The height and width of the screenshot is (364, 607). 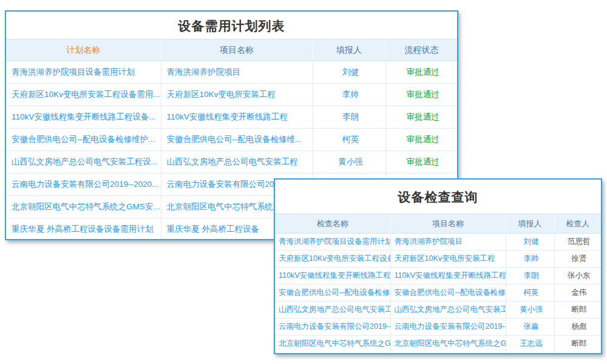 What do you see at coordinates (530, 327) in the screenshot?
I see `link-cell: 张鑫` at bounding box center [530, 327].